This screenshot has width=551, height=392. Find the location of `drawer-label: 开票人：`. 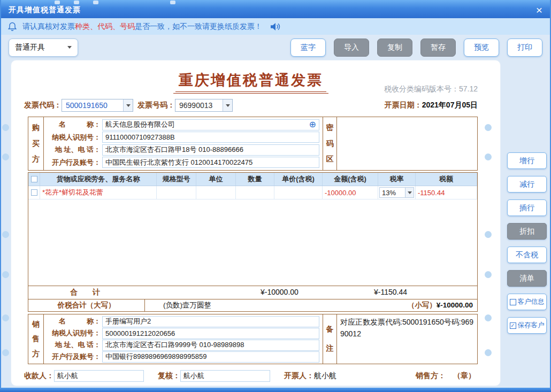

drawer-label: 开票人： is located at coordinates (299, 376).